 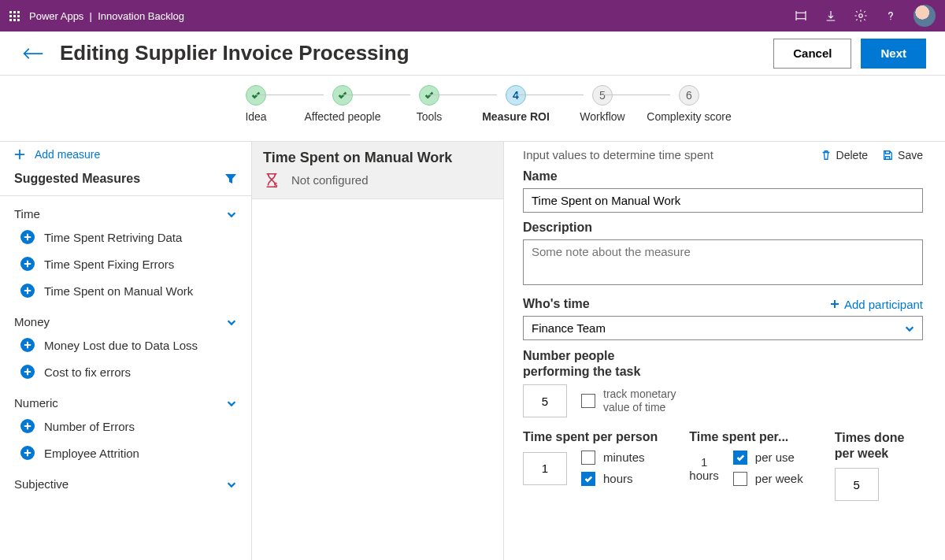 What do you see at coordinates (472, 109) in the screenshot?
I see `stepper: Idea Affected people Tools 4 Measure ROI…` at bounding box center [472, 109].